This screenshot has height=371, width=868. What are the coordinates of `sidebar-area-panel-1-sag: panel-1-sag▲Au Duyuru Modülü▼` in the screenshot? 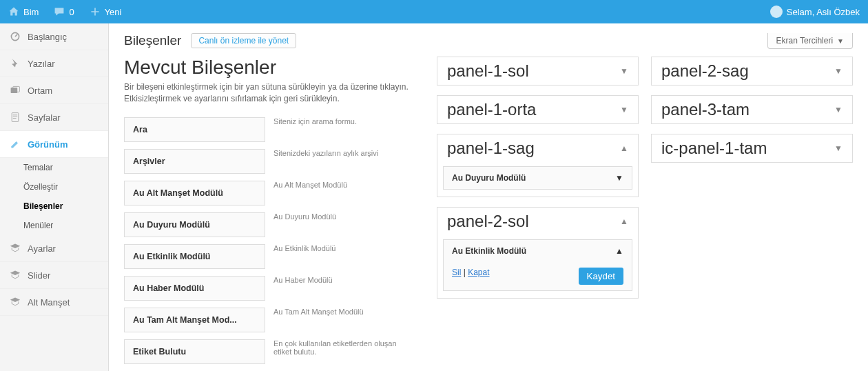 It's located at (537, 166).